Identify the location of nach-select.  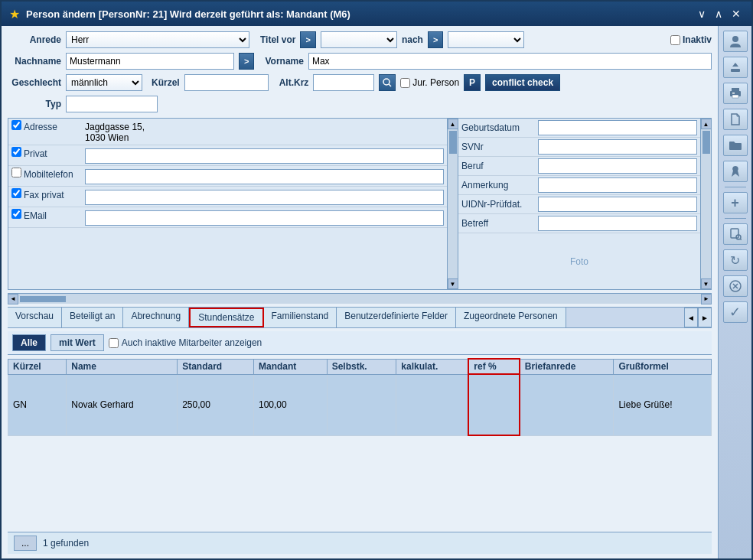
(486, 40).